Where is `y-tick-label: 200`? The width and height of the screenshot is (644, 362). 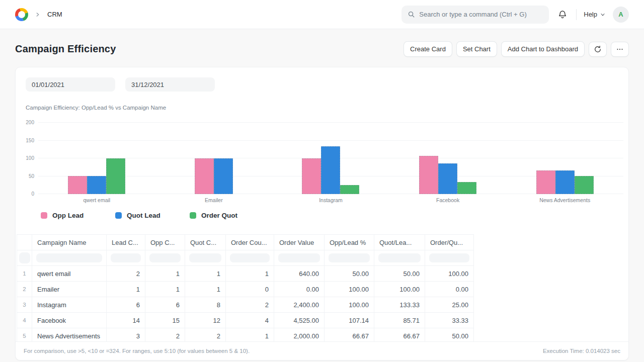
y-tick-label: 200 is located at coordinates (30, 123).